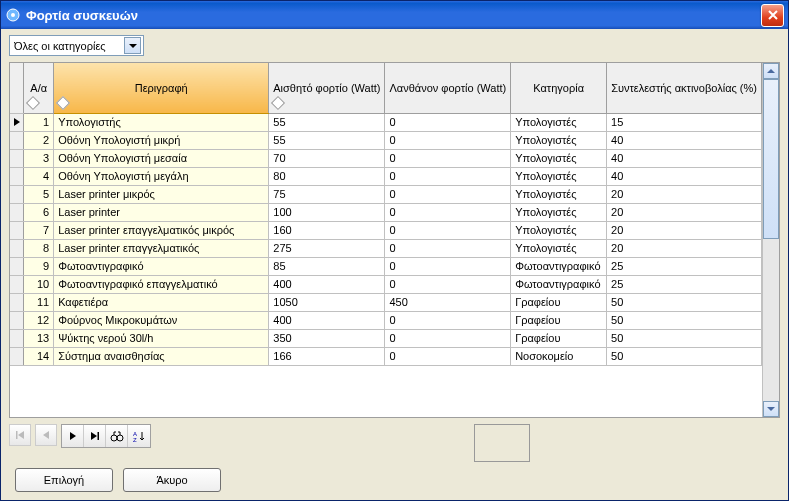 Image resolution: width=789 pixels, height=501 pixels. What do you see at coordinates (448, 302) in the screenshot?
I see `cell-l: 450` at bounding box center [448, 302].